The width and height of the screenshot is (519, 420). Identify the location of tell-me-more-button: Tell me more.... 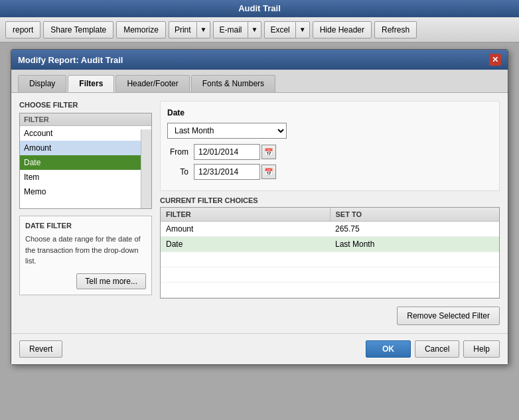
(111, 281).